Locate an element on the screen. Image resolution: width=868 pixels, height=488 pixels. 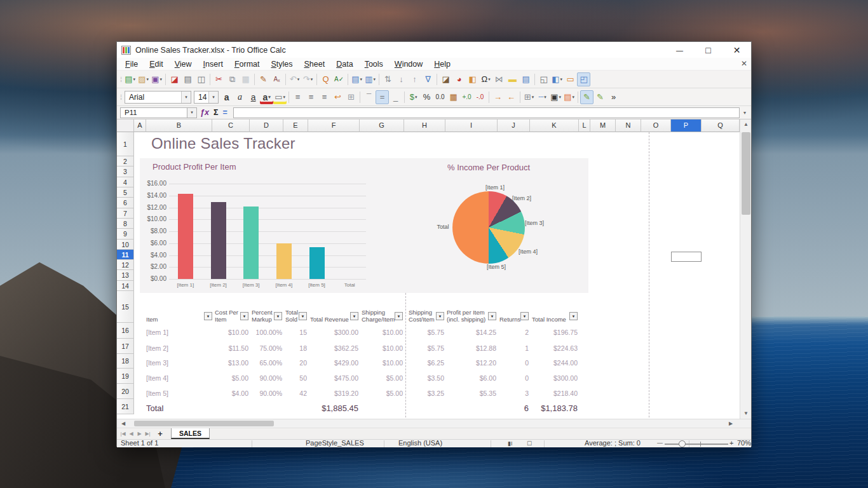
zoom-level: 70% is located at coordinates (744, 444).